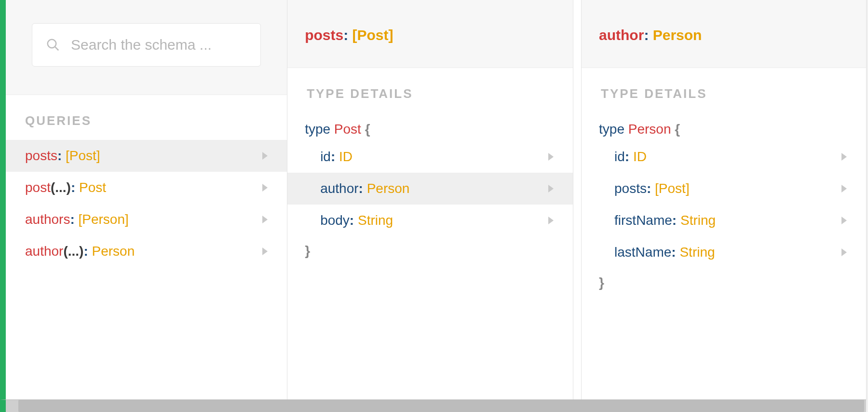 The image size is (868, 412). What do you see at coordinates (93, 187) in the screenshot?
I see `query-return-type: Post` at bounding box center [93, 187].